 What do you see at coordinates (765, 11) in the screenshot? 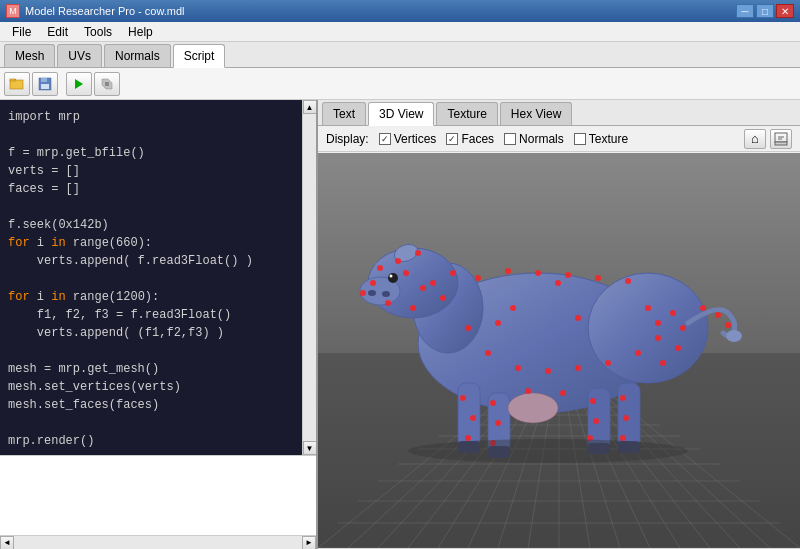
I see `maximize-button: □` at bounding box center [765, 11].